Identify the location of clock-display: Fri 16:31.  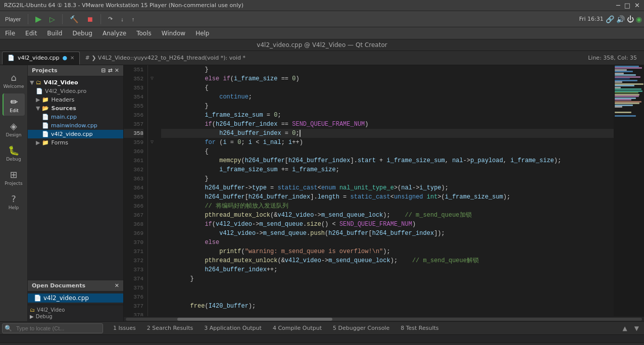
(591, 19).